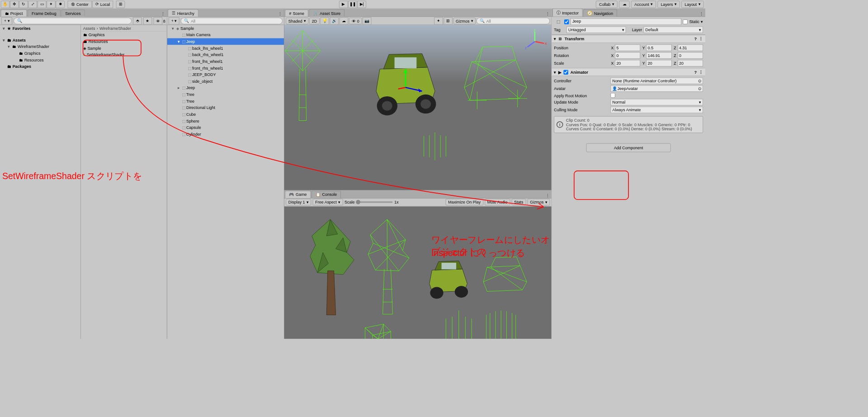 The width and height of the screenshot is (868, 417). What do you see at coordinates (627, 48) in the screenshot?
I see `position-x-input` at bounding box center [627, 48].